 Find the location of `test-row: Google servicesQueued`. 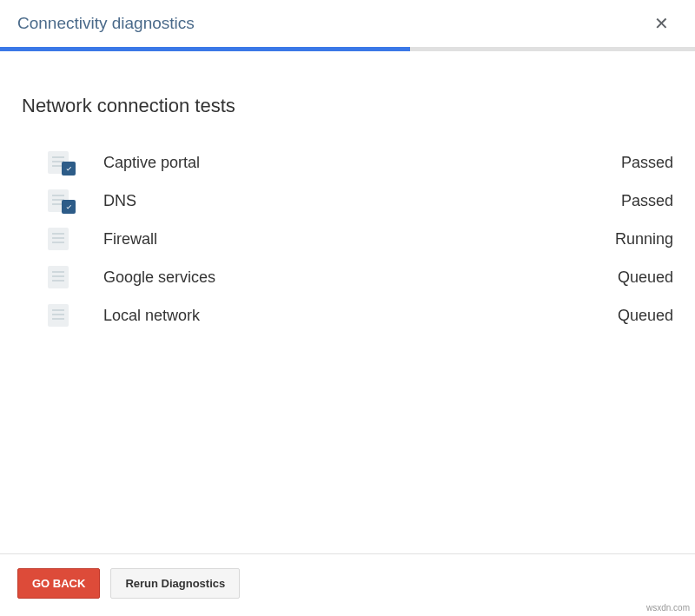

test-row: Google servicesQueued is located at coordinates (361, 277).